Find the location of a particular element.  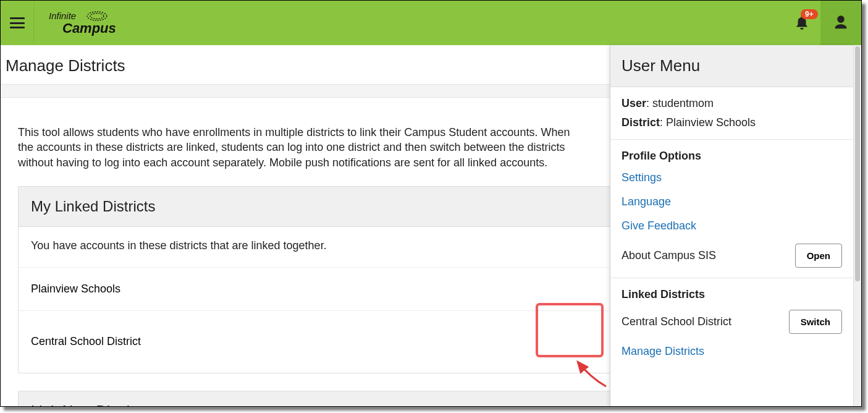

district-label: District is located at coordinates (641, 122).